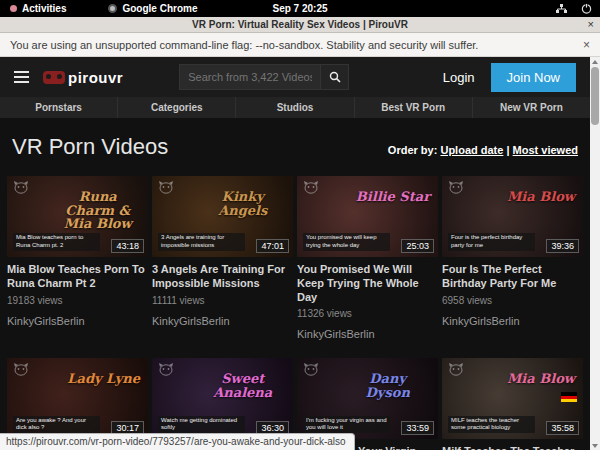 The height and width of the screenshot is (450, 600). Describe the element at coordinates (512, 404) in the screenshot. I see `video-card: Mia Blow MILF teaches the teacher some p…` at that location.